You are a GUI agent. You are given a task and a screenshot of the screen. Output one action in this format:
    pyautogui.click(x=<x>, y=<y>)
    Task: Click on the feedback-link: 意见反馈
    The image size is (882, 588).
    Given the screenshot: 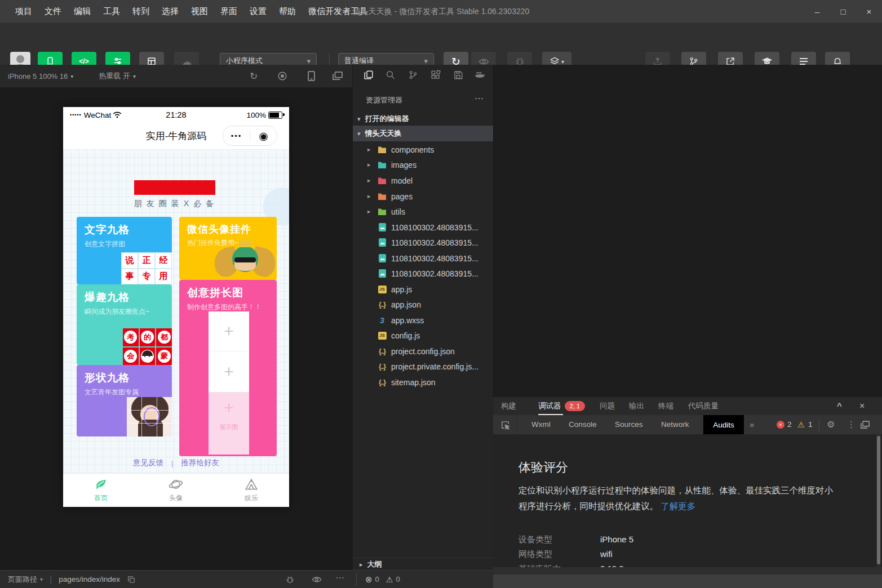 What is the action you would take?
    pyautogui.click(x=148, y=463)
    